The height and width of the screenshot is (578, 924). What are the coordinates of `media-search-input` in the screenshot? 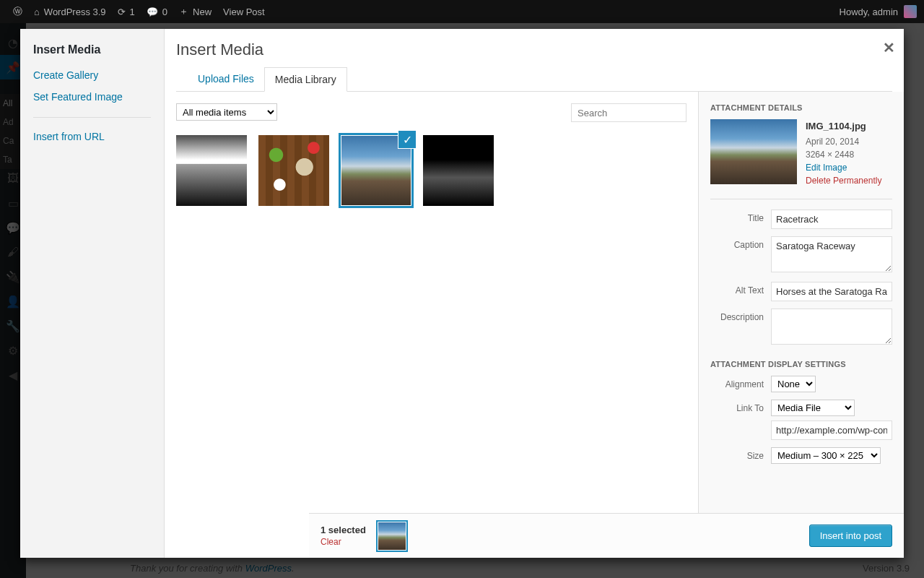 It's located at (629, 113).